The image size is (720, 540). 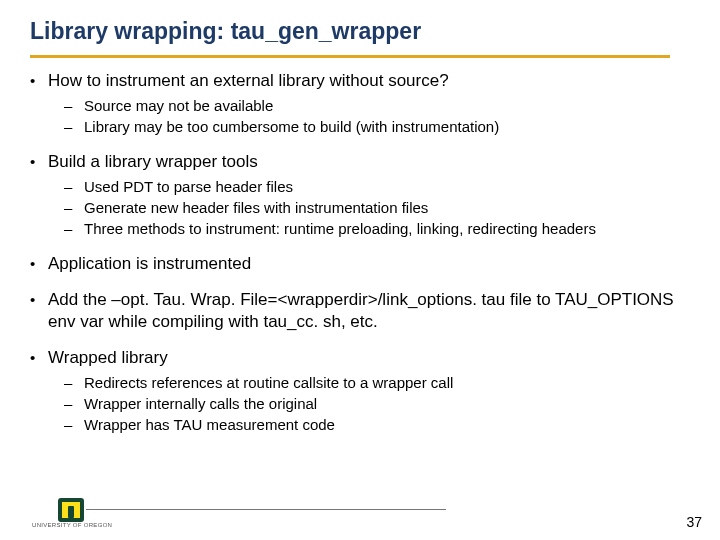 I want to click on bullet-item: • How to instrument an external library …, so click(x=360, y=104).